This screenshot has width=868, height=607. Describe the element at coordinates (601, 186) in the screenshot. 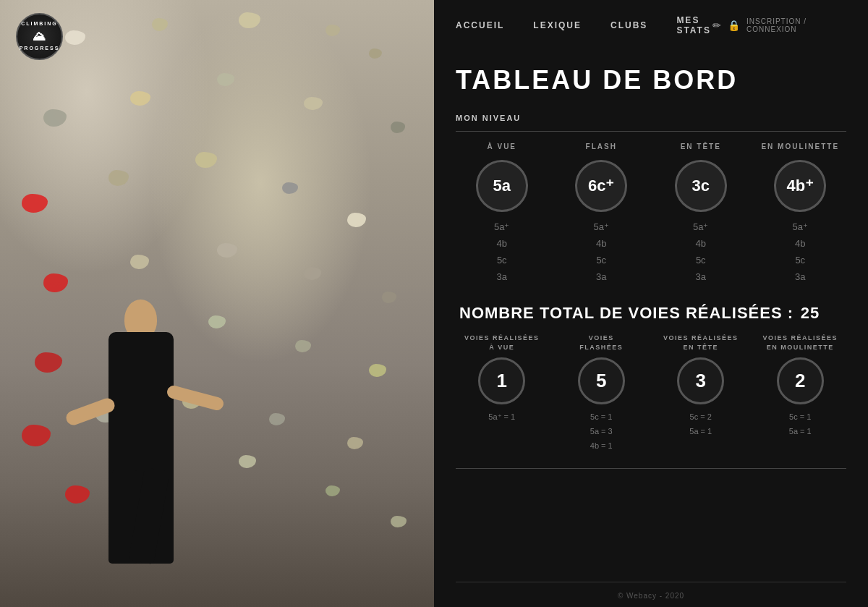

I see `level-main-badge-1: 6c⁺` at that location.